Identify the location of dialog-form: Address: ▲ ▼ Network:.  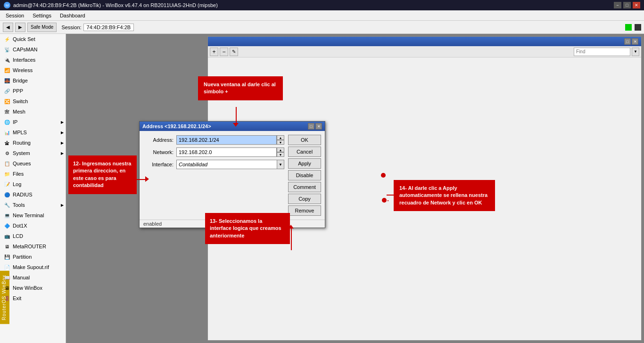
(214, 175).